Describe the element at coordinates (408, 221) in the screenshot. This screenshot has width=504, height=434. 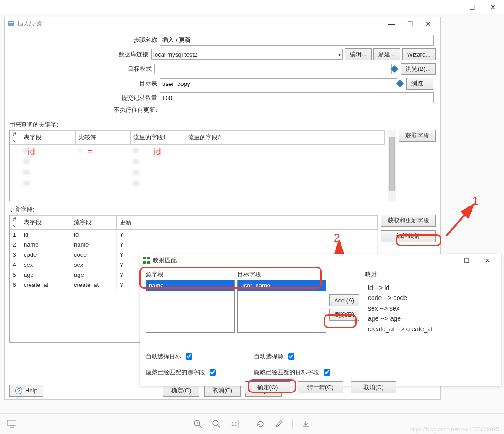
I see `get-update-fields-button: 获取和更新字段` at that location.